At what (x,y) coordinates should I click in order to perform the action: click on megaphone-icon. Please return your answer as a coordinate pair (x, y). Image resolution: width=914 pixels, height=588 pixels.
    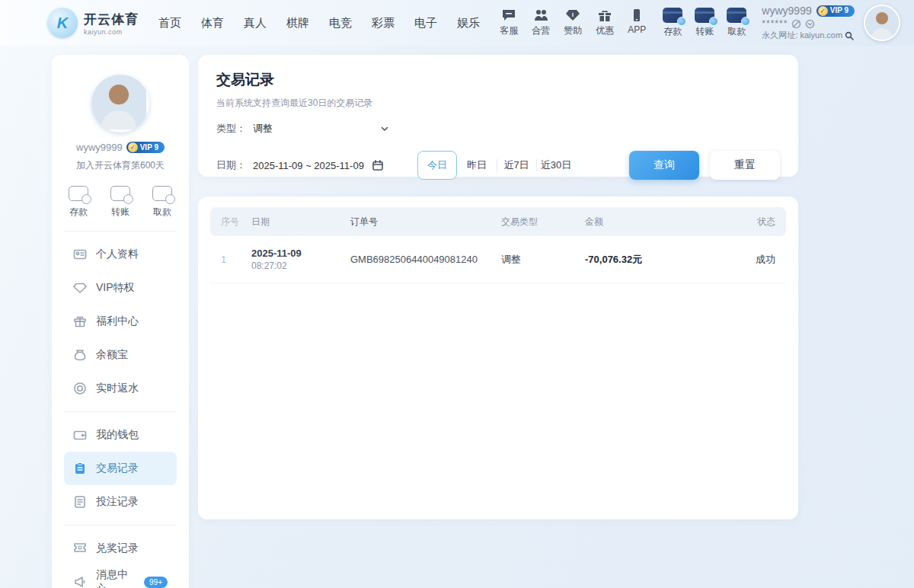
    Looking at the image, I should click on (80, 582).